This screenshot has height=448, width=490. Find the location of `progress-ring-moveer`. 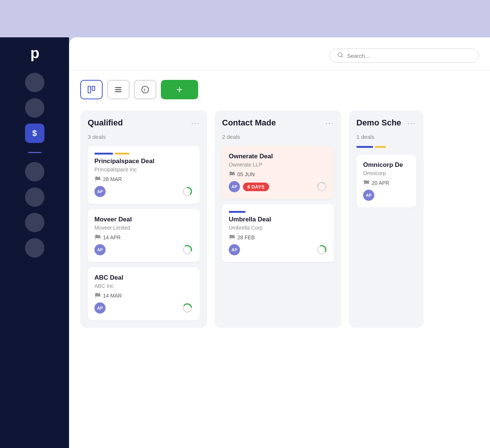

progress-ring-moveer is located at coordinates (187, 250).